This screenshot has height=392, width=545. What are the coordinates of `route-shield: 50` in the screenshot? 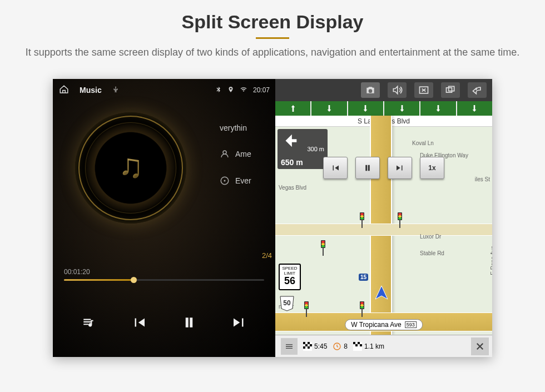 It's located at (287, 303).